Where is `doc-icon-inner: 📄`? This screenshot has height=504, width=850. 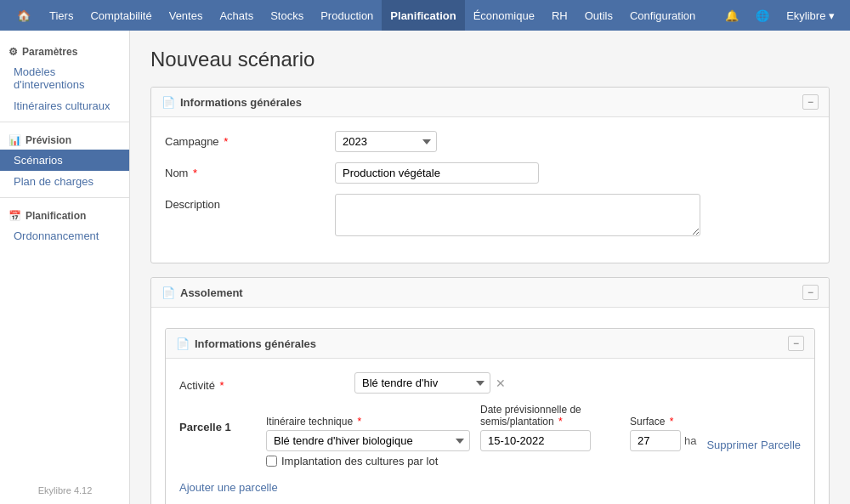
doc-icon-inner: 📄 is located at coordinates (183, 343).